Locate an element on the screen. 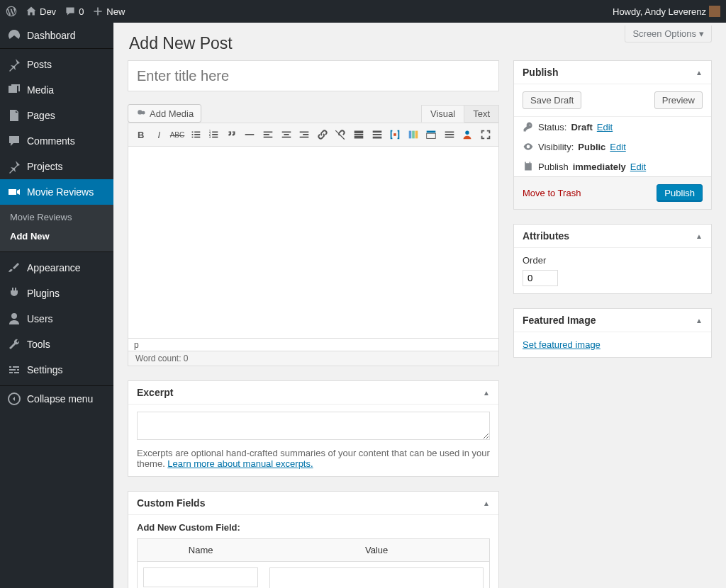 The image size is (726, 588). sidebar-item-label: Pages is located at coordinates (41, 115).